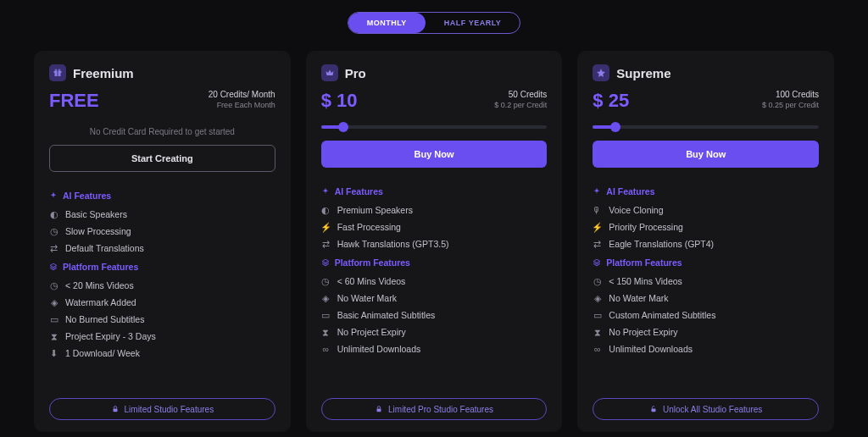 Image resolution: width=868 pixels, height=437 pixels. What do you see at coordinates (597, 210) in the screenshot?
I see `mic-icon: 🎙` at bounding box center [597, 210].